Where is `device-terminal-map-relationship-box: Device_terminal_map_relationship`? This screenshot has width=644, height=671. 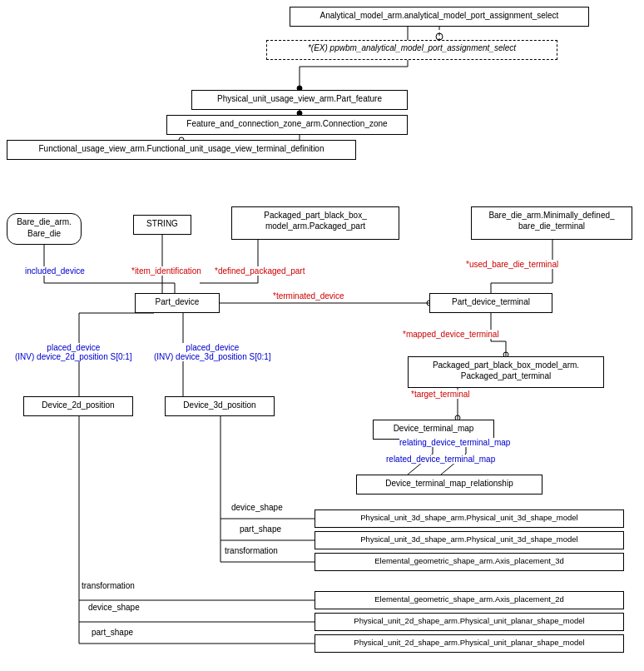
device-terminal-map-relationship-box: Device_terminal_map_relationship is located at coordinates (449, 485).